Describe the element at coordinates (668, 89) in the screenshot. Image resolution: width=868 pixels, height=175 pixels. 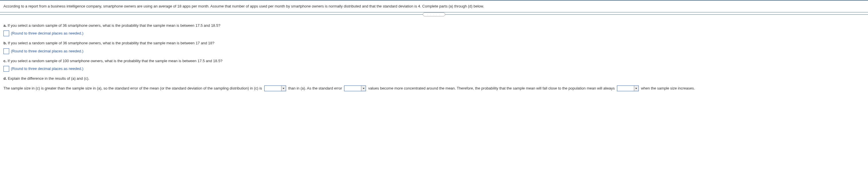
I see `part-d-seg4: when the sample size increases.` at that location.